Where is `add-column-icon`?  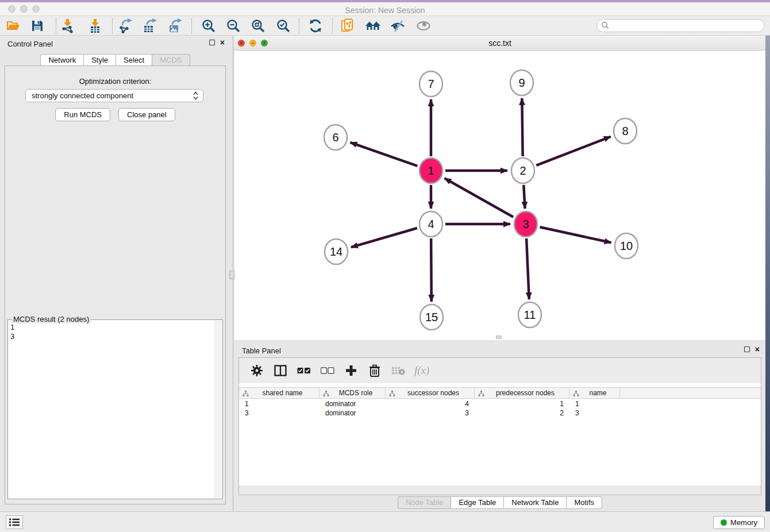
add-column-icon is located at coordinates (351, 371).